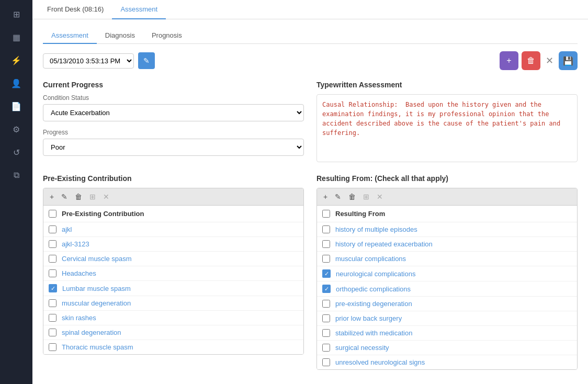 This screenshot has height=384, width=588. What do you see at coordinates (16, 106) in the screenshot?
I see `file-icon: 📄` at bounding box center [16, 106].